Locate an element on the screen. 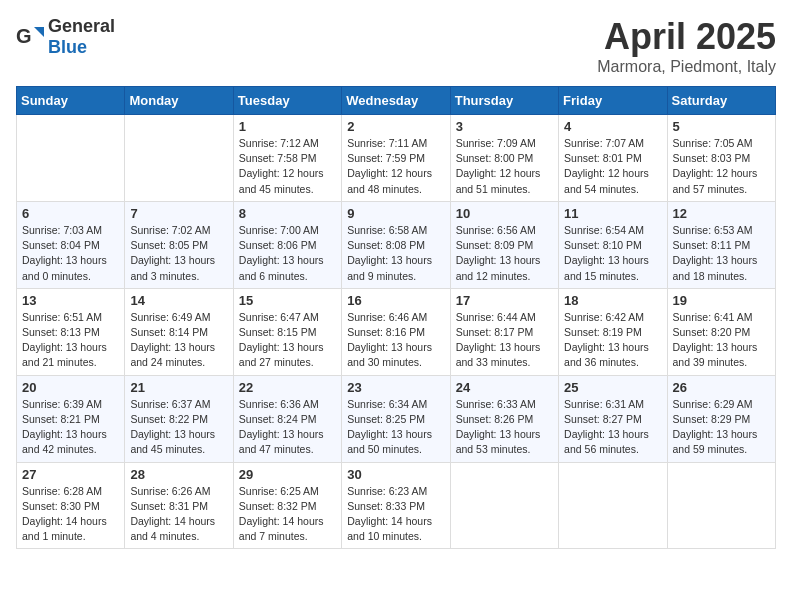 This screenshot has width=792, height=612. col-header-sunday: Sunday is located at coordinates (71, 101).